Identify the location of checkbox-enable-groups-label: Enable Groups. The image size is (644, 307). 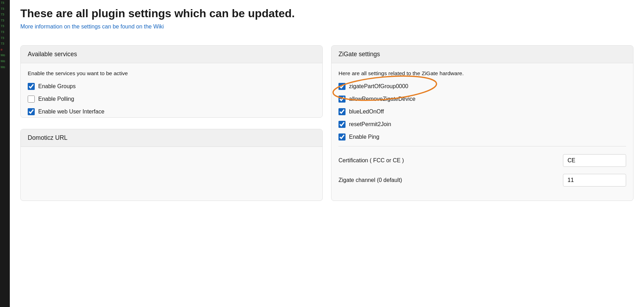
(57, 86).